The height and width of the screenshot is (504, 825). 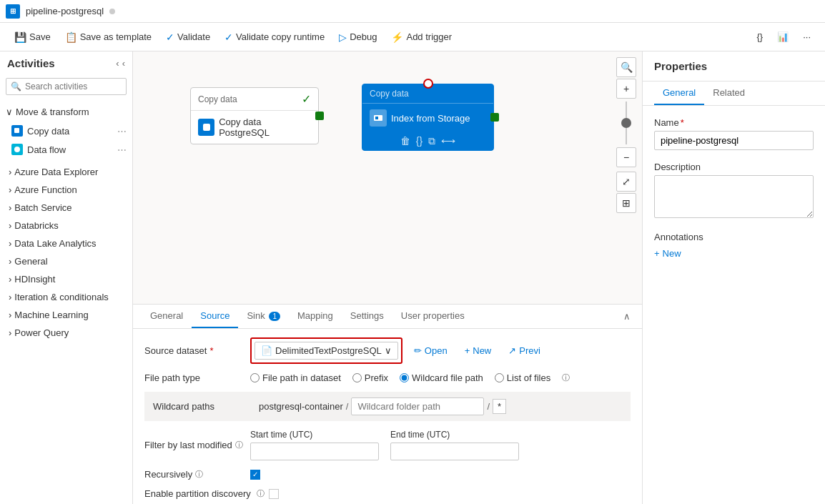 What do you see at coordinates (405, 377) in the screenshot?
I see `radio-wildcard-input` at bounding box center [405, 377].